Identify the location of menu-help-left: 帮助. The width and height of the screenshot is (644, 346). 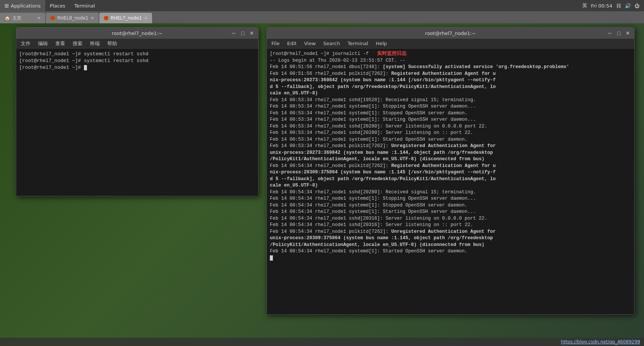
(112, 44).